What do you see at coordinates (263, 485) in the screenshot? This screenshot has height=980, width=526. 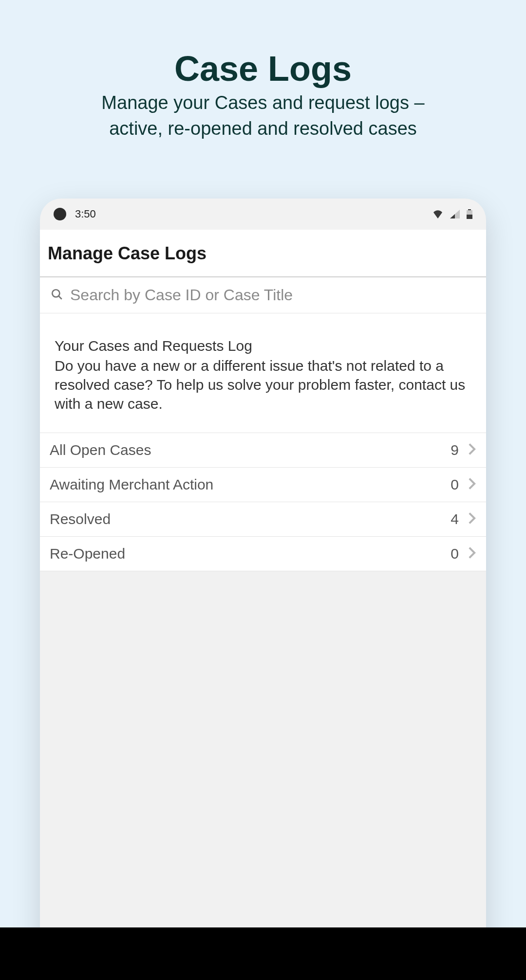 I see `case-row-awaiting-merchant: Awaiting Merchant Action 0` at bounding box center [263, 485].